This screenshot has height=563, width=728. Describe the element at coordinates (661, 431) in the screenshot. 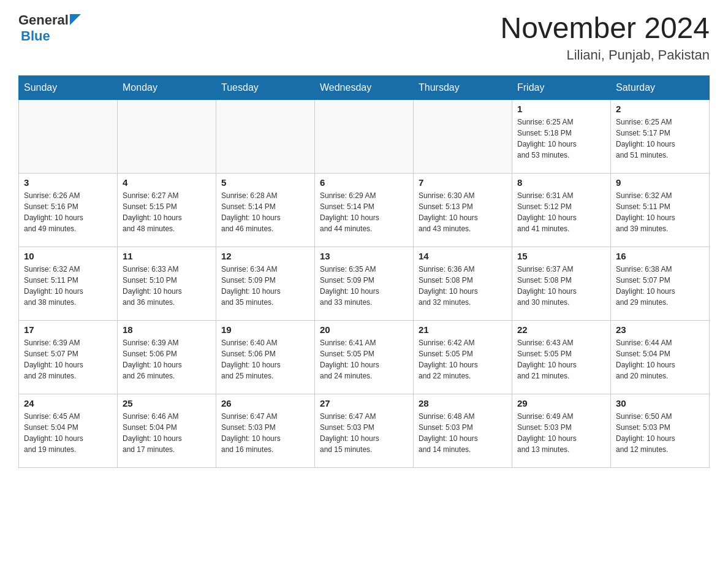

I see `calendar-day-cell: 30Sunrise: 6:50 AM Sunset: 5:03 PM Dayli…` at that location.